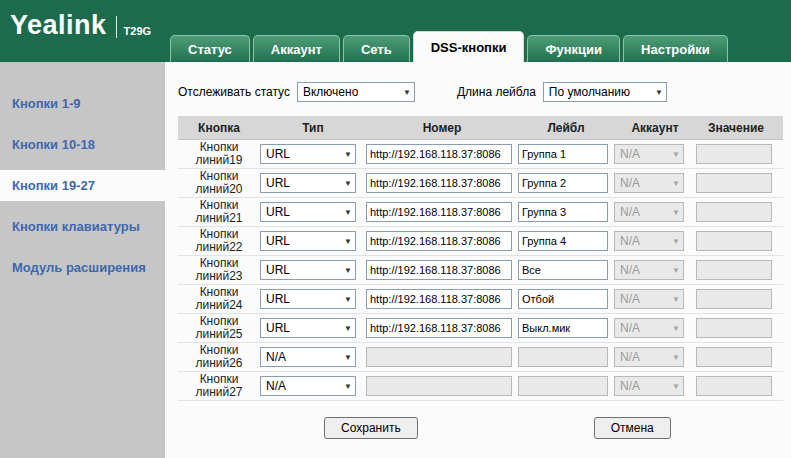  Describe the element at coordinates (469, 46) in the screenshot. I see `tab-dss-keys: DSS-кнопки` at that location.